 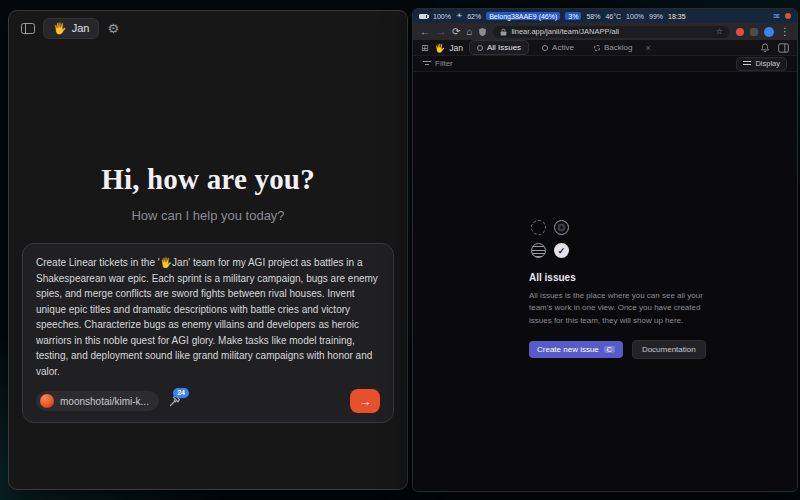 I want to click on todo-circle-icon, so click(x=562, y=228).